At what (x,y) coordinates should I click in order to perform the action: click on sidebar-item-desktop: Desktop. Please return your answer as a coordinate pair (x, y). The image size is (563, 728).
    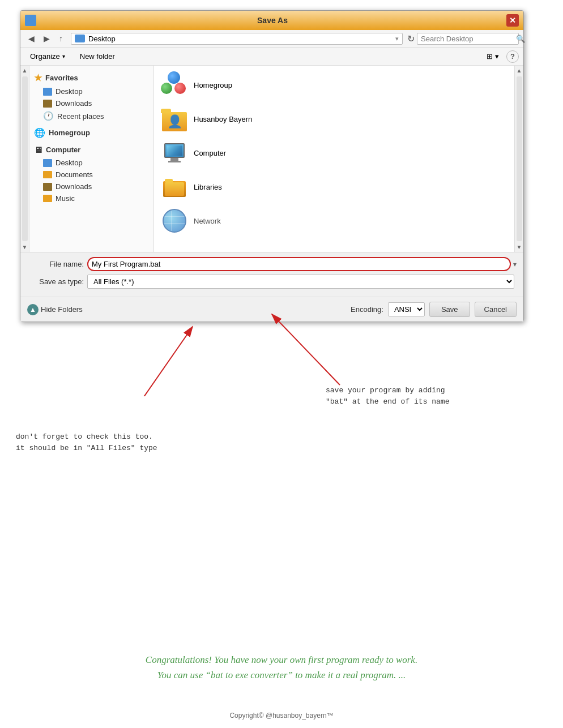
    Looking at the image, I should click on (92, 92).